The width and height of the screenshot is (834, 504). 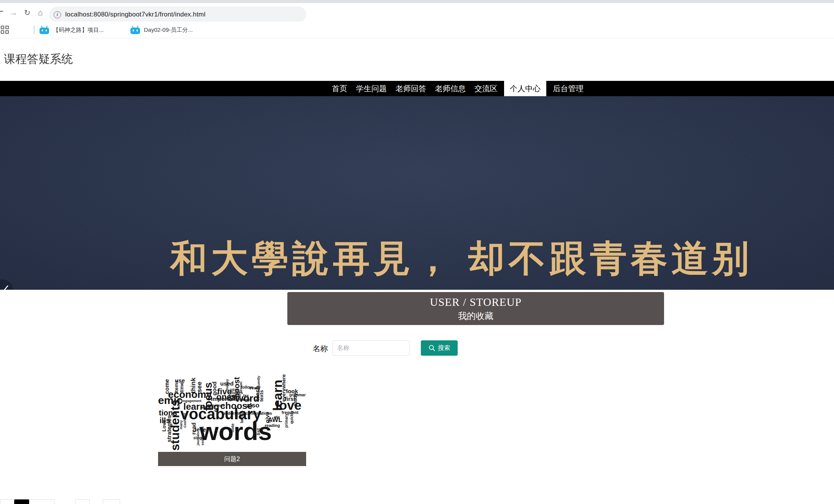 What do you see at coordinates (185, 420) in the screenshot?
I see `wordcloud-word: Coxhead` at bounding box center [185, 420].